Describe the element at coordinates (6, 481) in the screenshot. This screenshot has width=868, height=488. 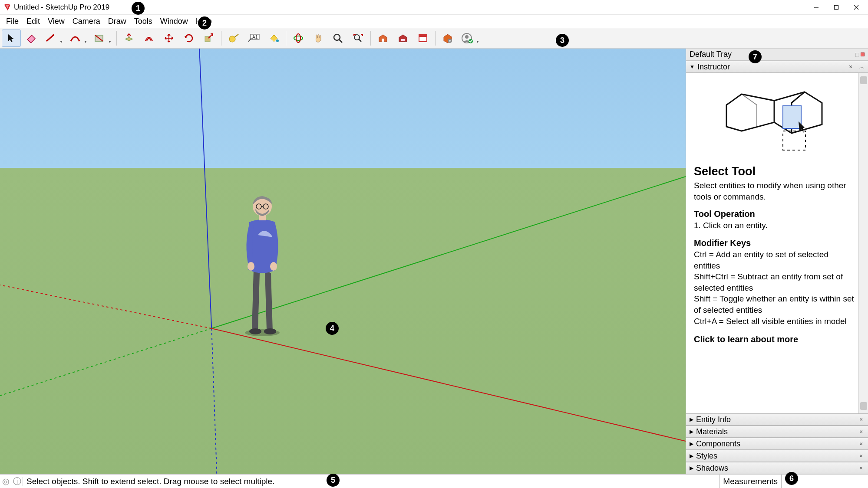
I see `geolocation-icon: ◎` at that location.